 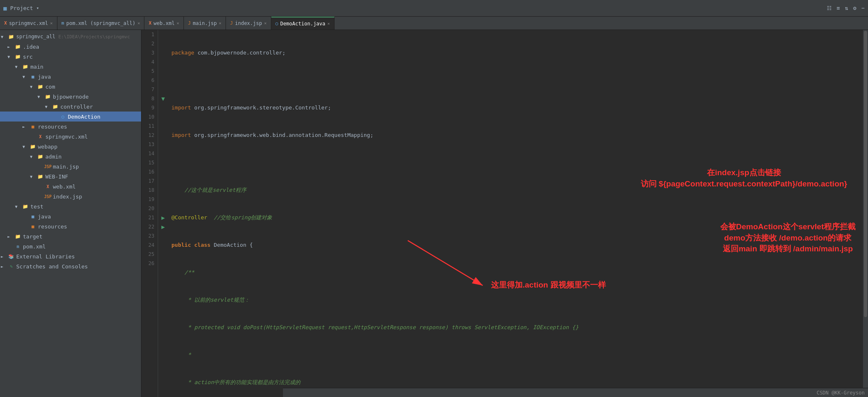 I want to click on tree-src: ▼ 📁 src, so click(x=71, y=57).